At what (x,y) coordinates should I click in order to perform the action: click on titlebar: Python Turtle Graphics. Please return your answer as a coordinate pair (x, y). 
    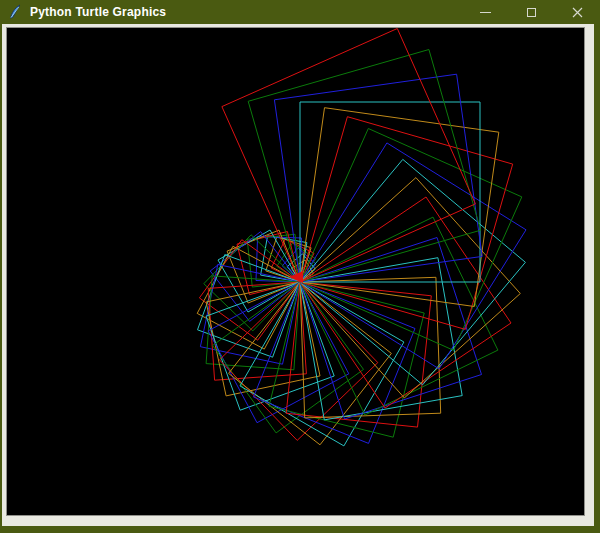
    Looking at the image, I should click on (300, 12).